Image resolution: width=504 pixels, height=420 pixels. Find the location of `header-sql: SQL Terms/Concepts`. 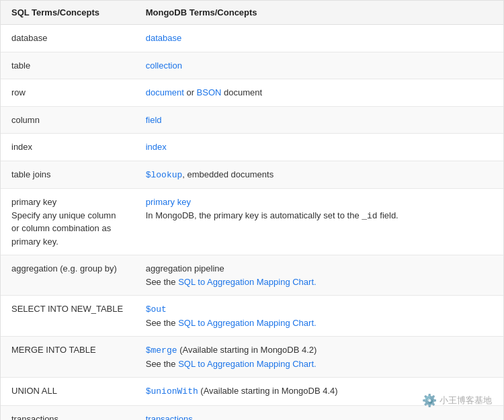

header-sql: SQL Terms/Concepts is located at coordinates (68, 13).